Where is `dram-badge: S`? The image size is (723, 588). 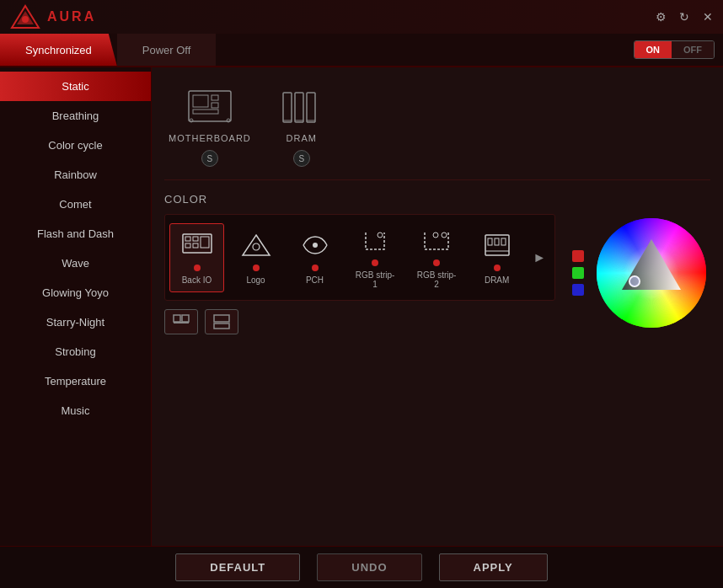 dram-badge: S is located at coordinates (302, 158).